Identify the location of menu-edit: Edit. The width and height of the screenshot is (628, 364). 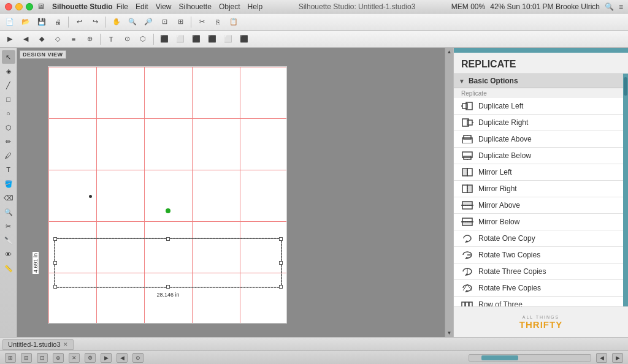
(142, 7).